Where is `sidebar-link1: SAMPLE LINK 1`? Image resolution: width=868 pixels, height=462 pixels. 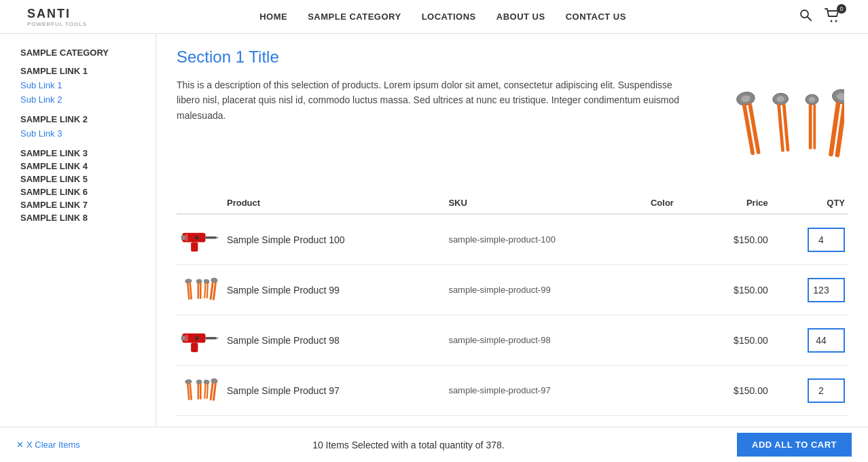 sidebar-link1: SAMPLE LINK 1 is located at coordinates (82, 71).